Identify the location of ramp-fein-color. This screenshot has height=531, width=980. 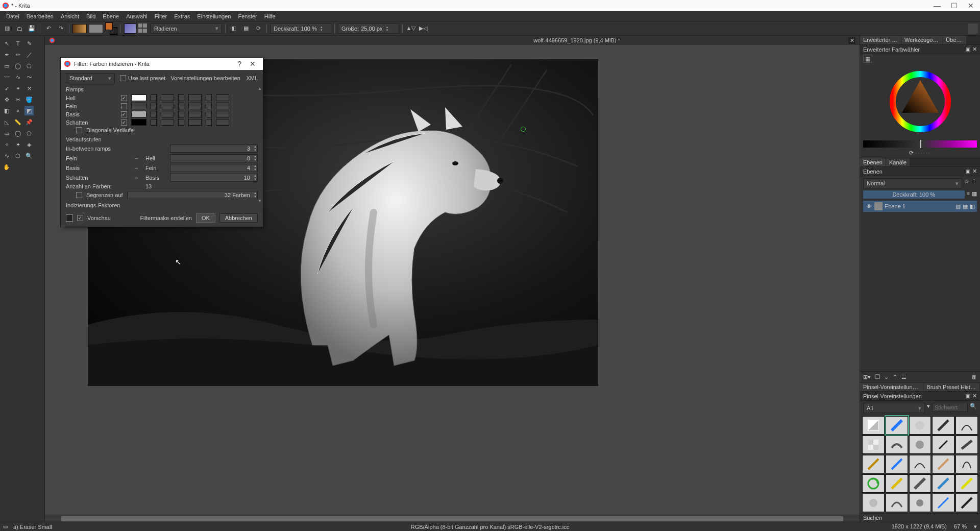
(139, 106).